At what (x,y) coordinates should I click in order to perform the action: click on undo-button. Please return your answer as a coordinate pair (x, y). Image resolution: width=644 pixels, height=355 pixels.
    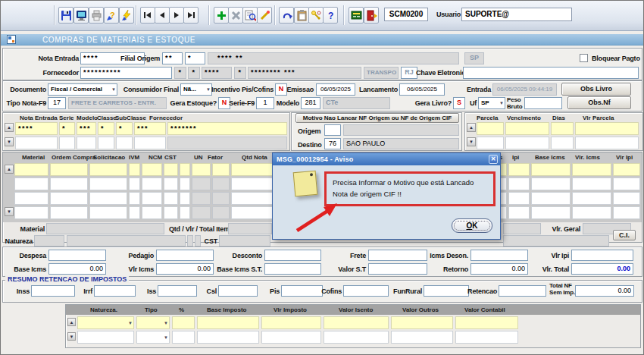
    Looking at the image, I should click on (286, 15).